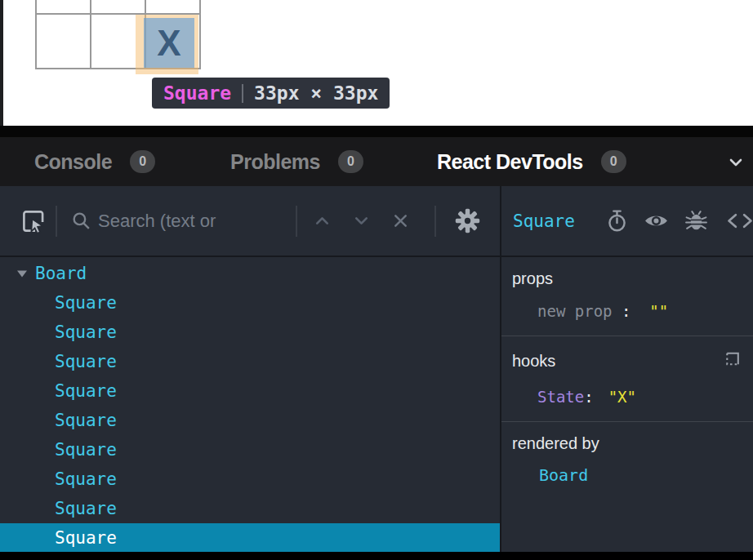 The width and height of the screenshot is (753, 560). Describe the element at coordinates (564, 475) in the screenshot. I see `rendered-by-owner-link: Board` at that location.